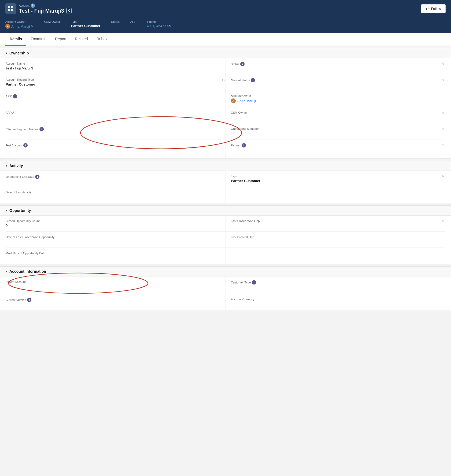 Image resolution: width=451 pixels, height=476 pixels. What do you see at coordinates (226, 293) in the screenshot?
I see `acct-info-fields: Parent Account ✎ Customer Type i` at bounding box center [226, 293].